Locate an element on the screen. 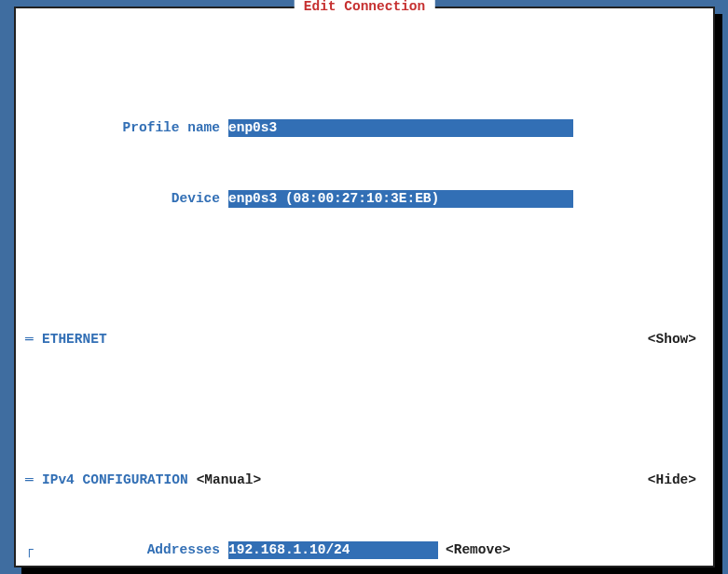 This screenshot has width=728, height=574. device-input: enp0s3 (08:00:27:10:3E:EB) is located at coordinates (401, 199).